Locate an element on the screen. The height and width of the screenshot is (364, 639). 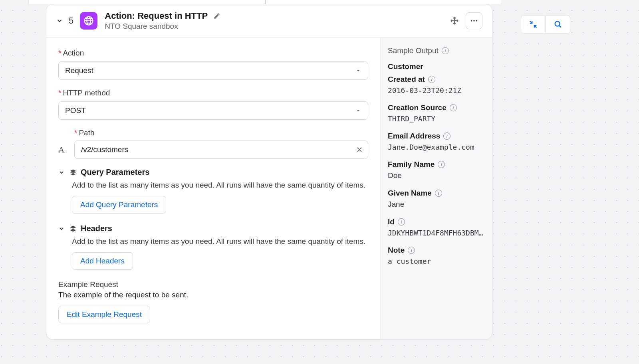
note-value: a customer is located at coordinates (436, 261).